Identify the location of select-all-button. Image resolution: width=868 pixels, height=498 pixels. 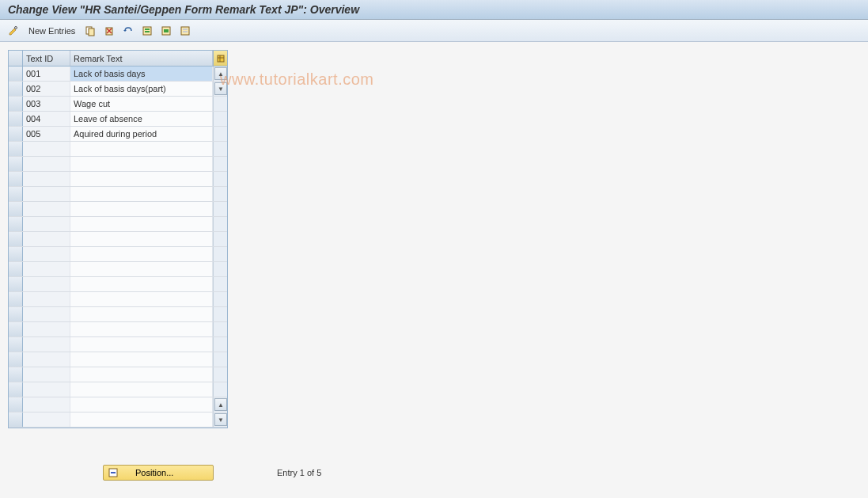
(147, 31).